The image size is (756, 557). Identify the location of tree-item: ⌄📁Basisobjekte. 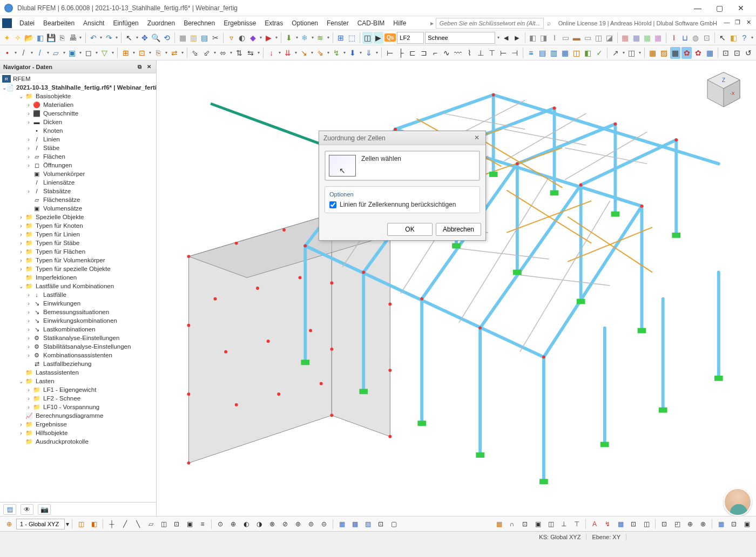
(78, 96).